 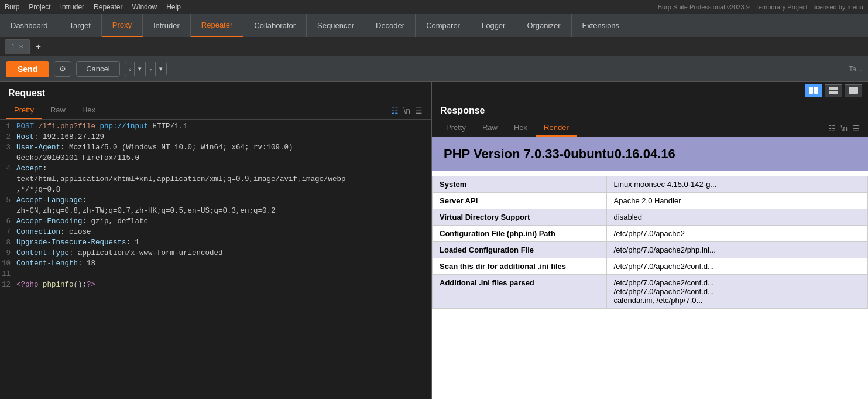 I want to click on response-panel-tabs: Pretty Raw Hex Render ☷ \n ☰, so click(x=650, y=128).